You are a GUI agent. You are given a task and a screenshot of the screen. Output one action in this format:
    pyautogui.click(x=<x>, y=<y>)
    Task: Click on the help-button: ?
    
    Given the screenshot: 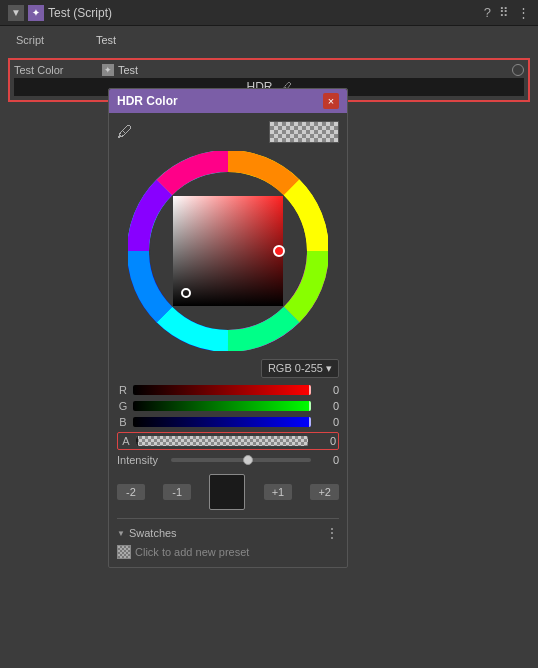 What is the action you would take?
    pyautogui.click(x=488, y=12)
    